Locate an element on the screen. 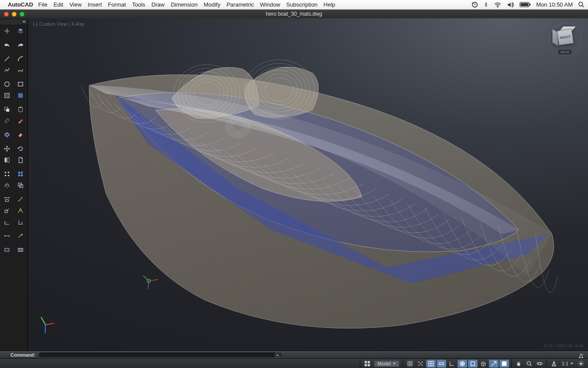 This screenshot has width=588, height=368. circle-icon is located at coordinates (7, 84).